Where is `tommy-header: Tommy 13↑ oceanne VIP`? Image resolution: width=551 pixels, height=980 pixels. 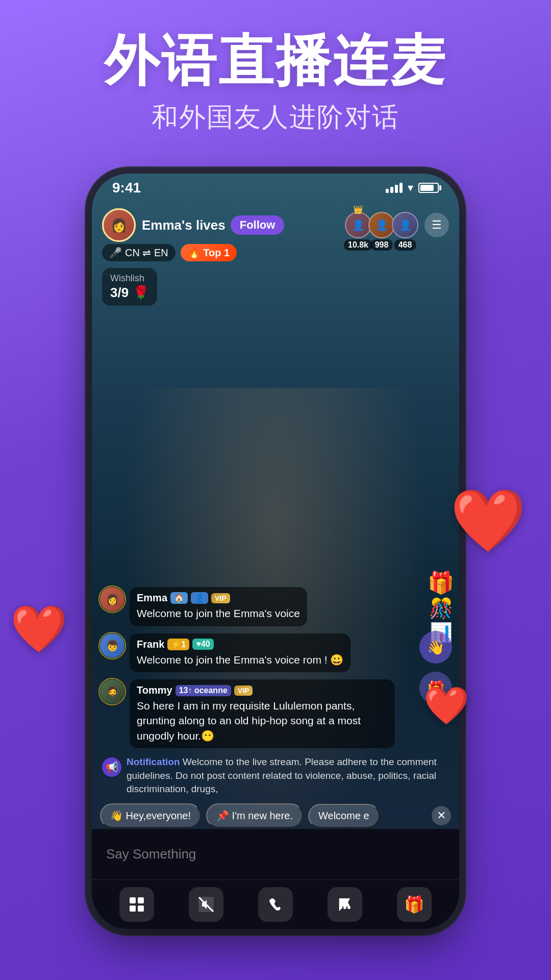 tommy-header: Tommy 13↑ oceanne VIP is located at coordinates (262, 690).